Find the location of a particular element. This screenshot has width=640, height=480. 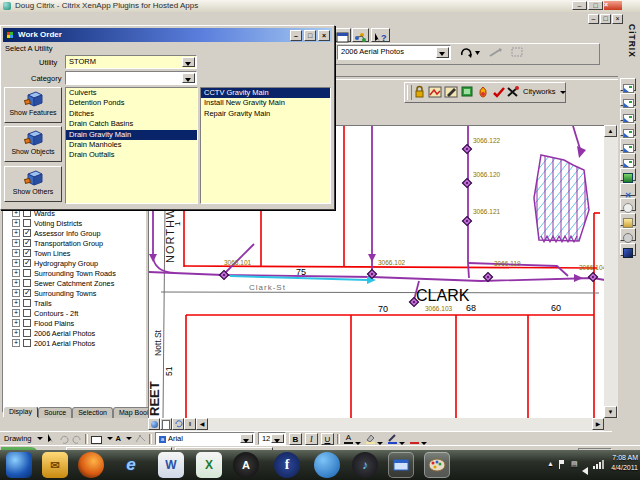

utility-combo: STORM is located at coordinates (131, 62).